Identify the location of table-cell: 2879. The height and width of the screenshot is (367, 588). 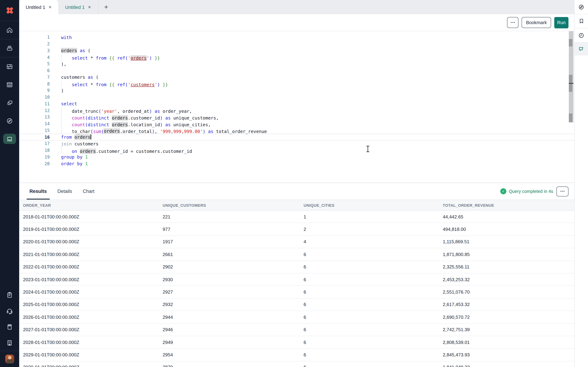
(229, 366).